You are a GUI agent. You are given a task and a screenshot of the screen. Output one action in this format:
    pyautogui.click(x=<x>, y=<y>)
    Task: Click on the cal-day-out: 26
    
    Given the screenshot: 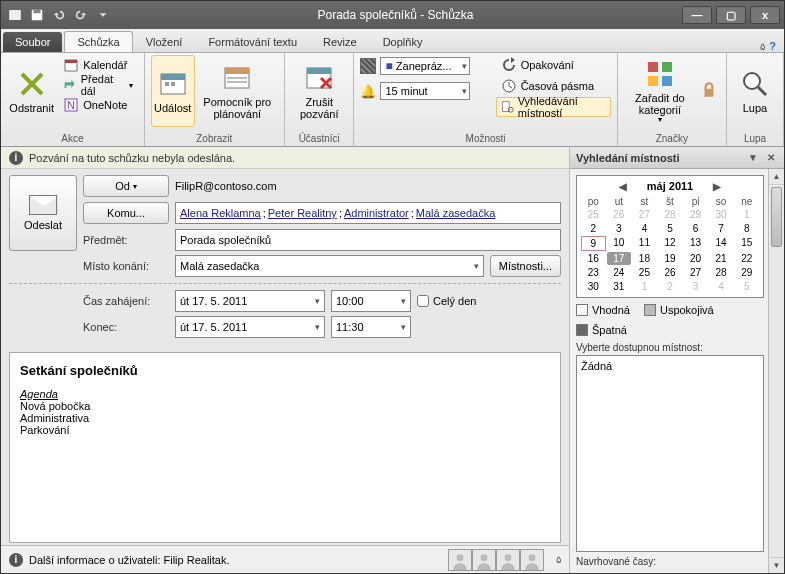 What is the action you would take?
    pyautogui.click(x=620, y=214)
    